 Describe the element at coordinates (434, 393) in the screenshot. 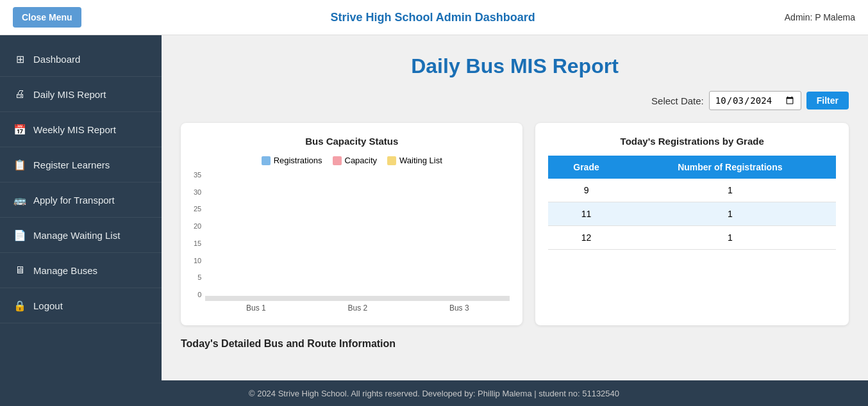

I see `footer-text: © 2024 Strive High School. All rights re…` at that location.